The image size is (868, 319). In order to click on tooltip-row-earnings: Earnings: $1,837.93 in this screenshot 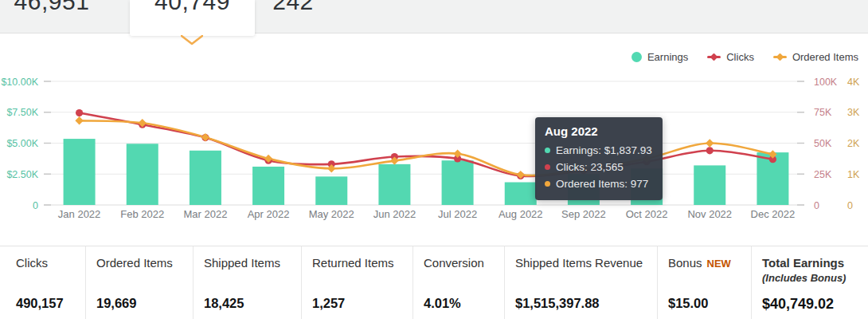, I will do `click(599, 150)`.